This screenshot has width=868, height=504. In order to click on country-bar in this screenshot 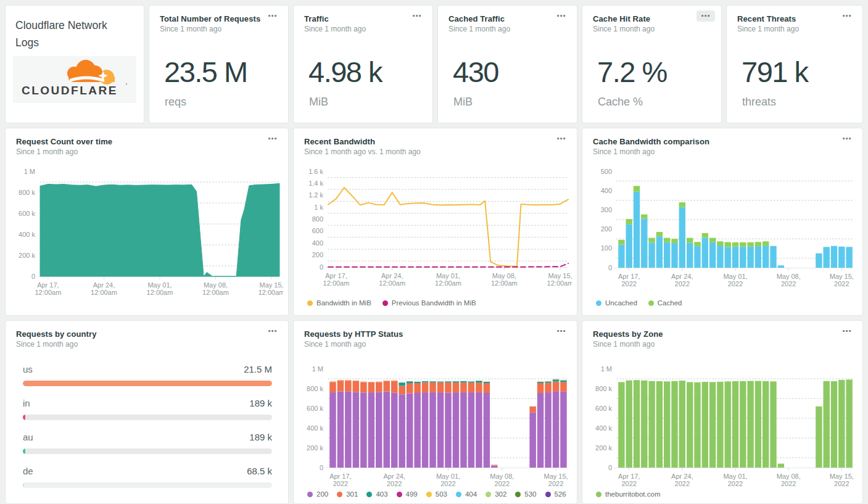, I will do `click(24, 452)`.